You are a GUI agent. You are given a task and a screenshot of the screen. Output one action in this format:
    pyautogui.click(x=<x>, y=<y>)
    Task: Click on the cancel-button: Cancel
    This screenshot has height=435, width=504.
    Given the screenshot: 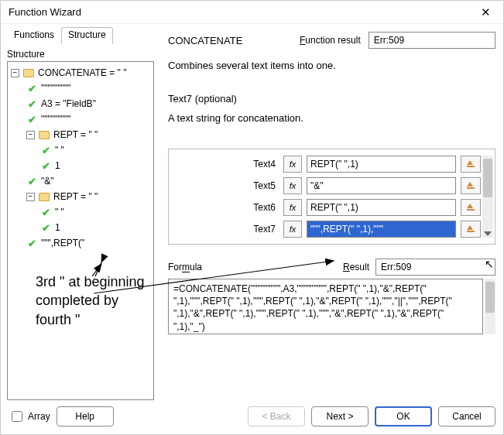 What is the action you would take?
    pyautogui.click(x=467, y=416)
    